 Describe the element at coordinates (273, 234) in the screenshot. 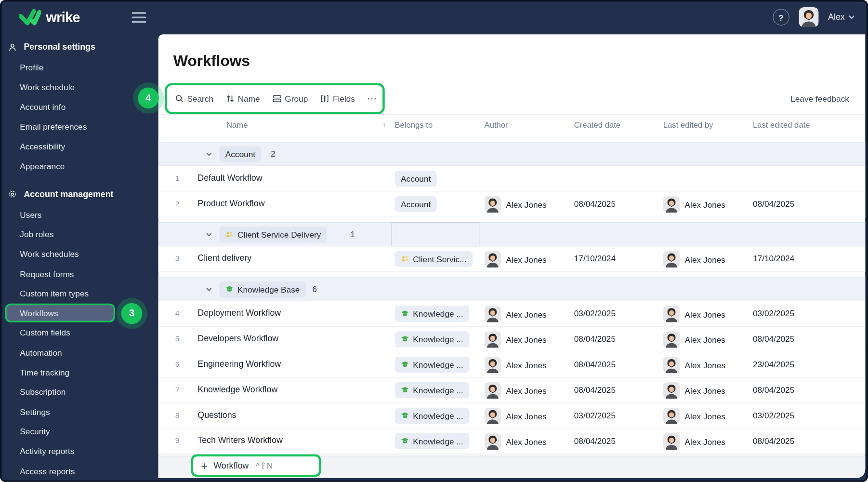

I see `belongs-to-badge: Client Service Delivery` at that location.